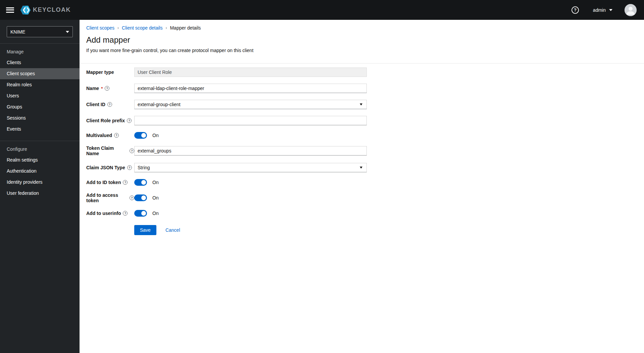 Image resolution: width=644 pixels, height=353 pixels. I want to click on nav-section-configure: Configure Realm settings Authentication …, so click(40, 170).